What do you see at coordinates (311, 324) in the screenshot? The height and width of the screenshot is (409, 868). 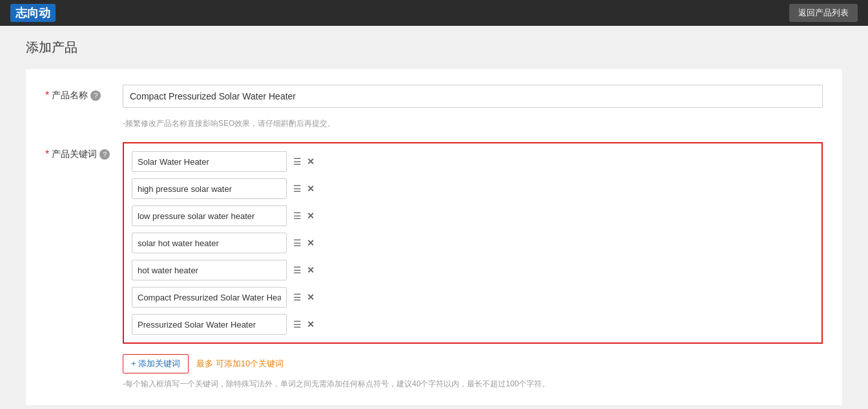 I see `remove-keyword-button-6: ✕` at bounding box center [311, 324].